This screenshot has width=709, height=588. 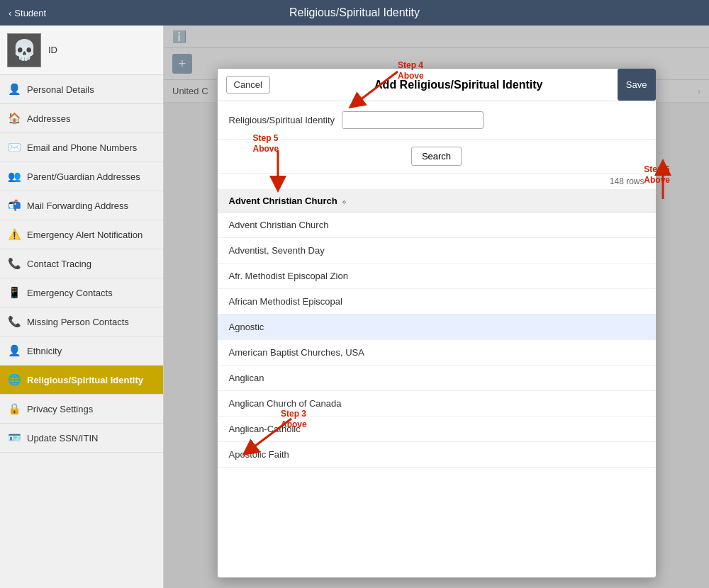 What do you see at coordinates (14, 147) in the screenshot?
I see `email-icon: ✉️` at bounding box center [14, 147].